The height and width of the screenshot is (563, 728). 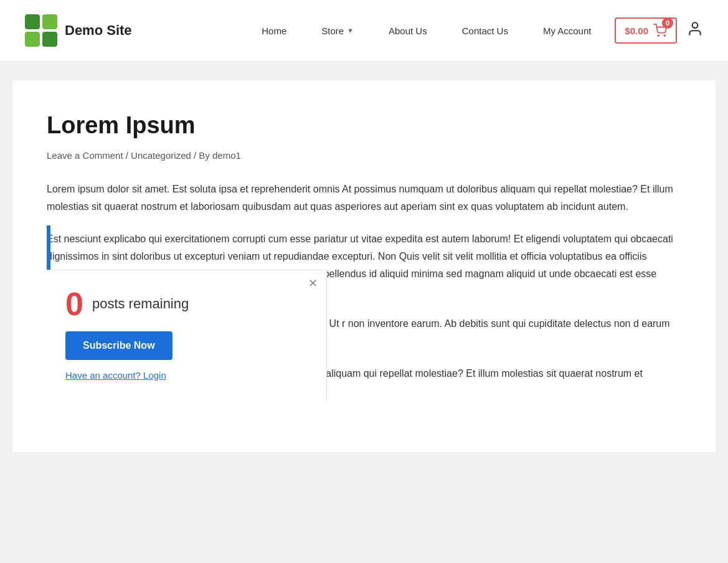 What do you see at coordinates (98, 31) in the screenshot?
I see `site-name: Demo Site` at bounding box center [98, 31].